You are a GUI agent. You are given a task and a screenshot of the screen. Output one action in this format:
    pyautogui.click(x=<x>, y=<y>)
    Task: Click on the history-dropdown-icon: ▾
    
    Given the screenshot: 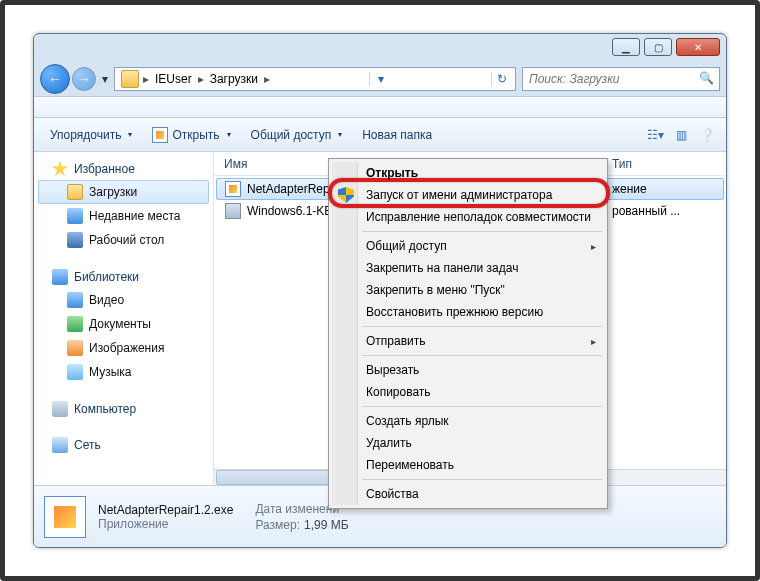 What is the action you would take?
    pyautogui.click(x=105, y=79)
    